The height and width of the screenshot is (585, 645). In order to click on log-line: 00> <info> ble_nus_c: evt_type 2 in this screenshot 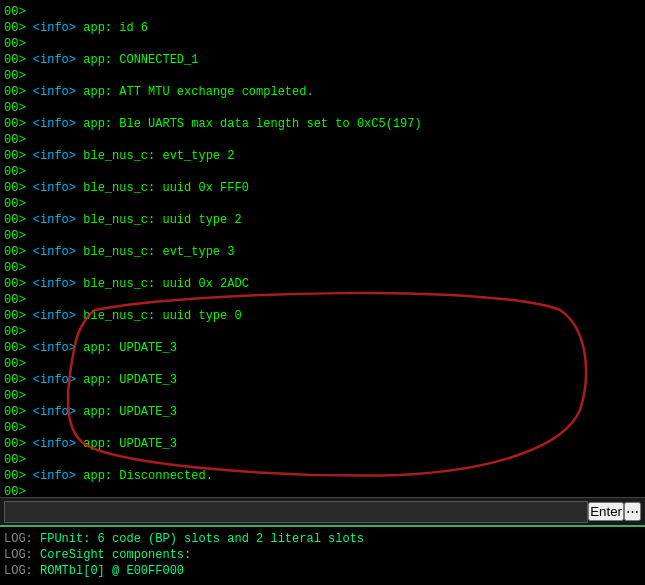, I will do `click(322, 156)`.